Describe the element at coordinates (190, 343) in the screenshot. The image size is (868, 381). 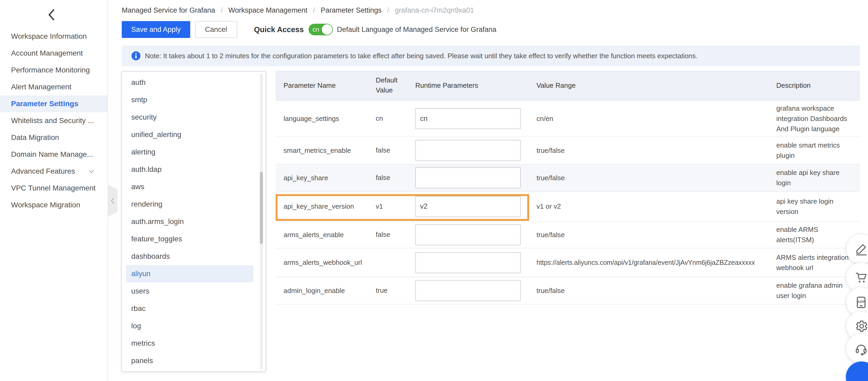
I see `dropdown-option-metrics: metrics` at that location.